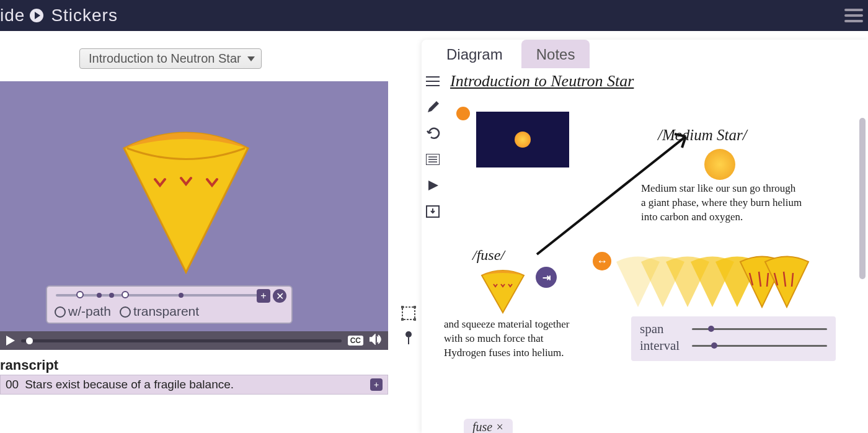 Image resolution: width=868 pixels, height=433 pixels. I want to click on link-forward-button: ⇥, so click(546, 277).